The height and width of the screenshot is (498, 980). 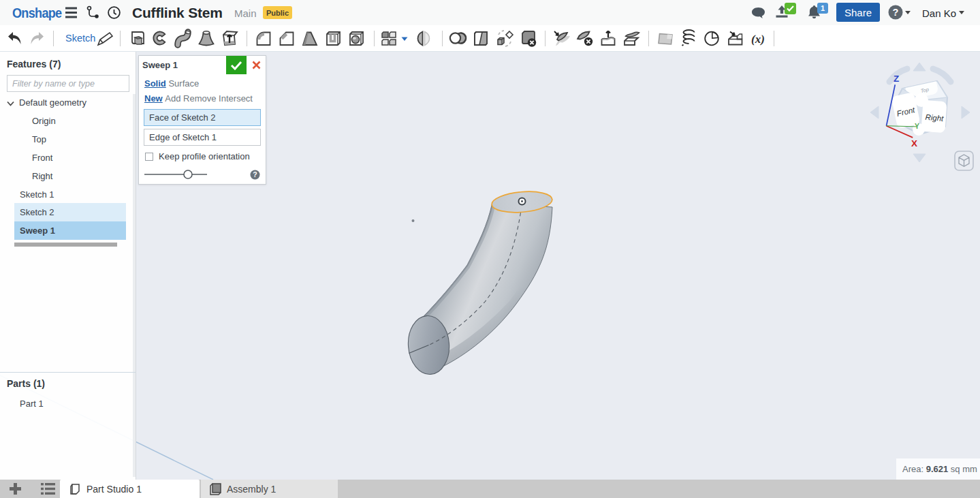 I want to click on svg-text: Right, so click(x=934, y=118).